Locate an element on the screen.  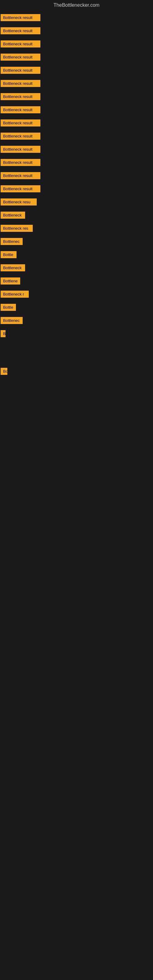
list-item: Bottlene is located at coordinates (76, 281).